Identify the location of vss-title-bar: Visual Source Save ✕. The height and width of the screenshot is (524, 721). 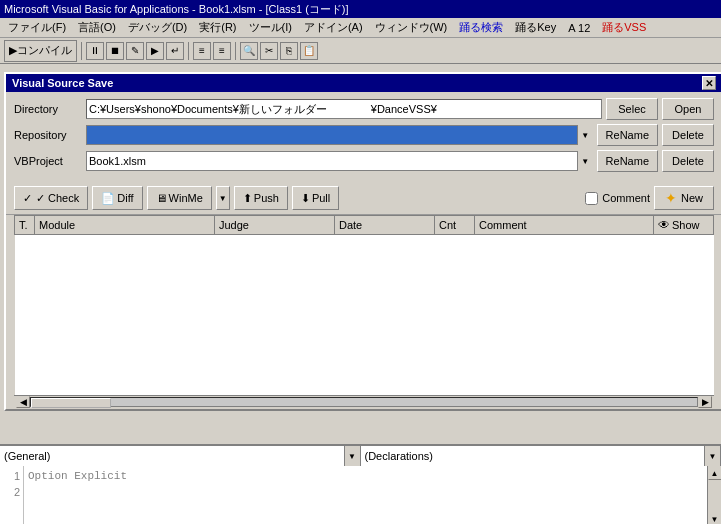
(364, 83).